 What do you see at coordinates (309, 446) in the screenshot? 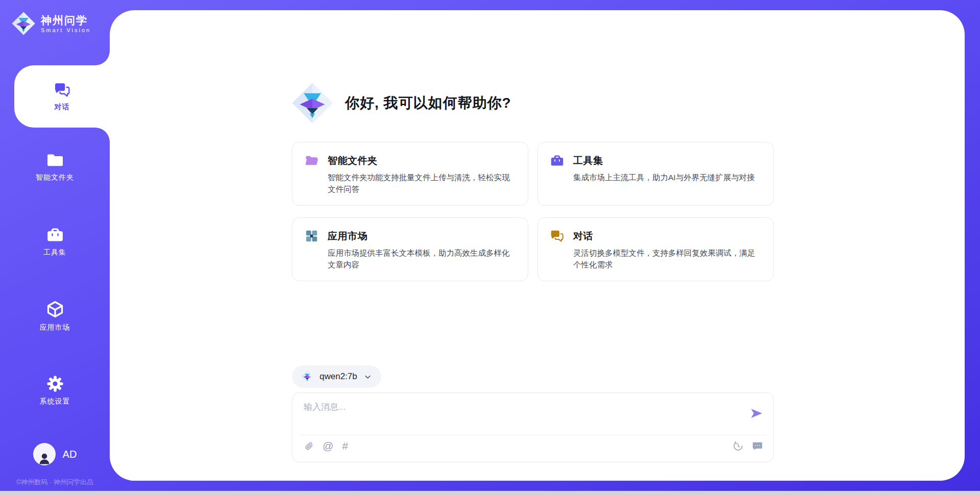
I see `attachment-icon` at bounding box center [309, 446].